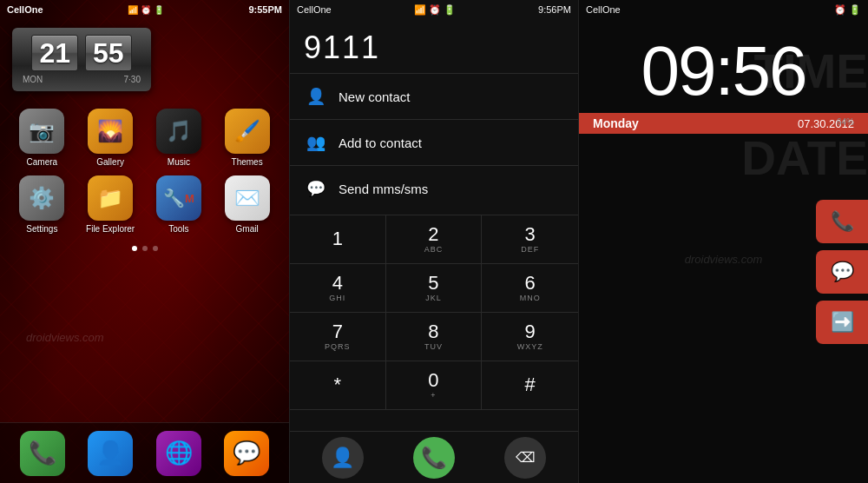  Describe the element at coordinates (842, 222) in the screenshot. I see `lock-call-button: 📞` at that location.